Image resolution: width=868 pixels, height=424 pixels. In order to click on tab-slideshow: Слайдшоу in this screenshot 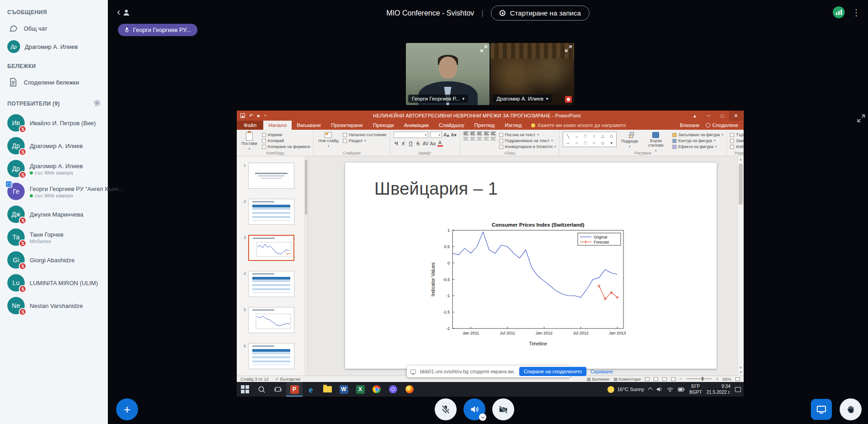, I will do `click(452, 125)`.